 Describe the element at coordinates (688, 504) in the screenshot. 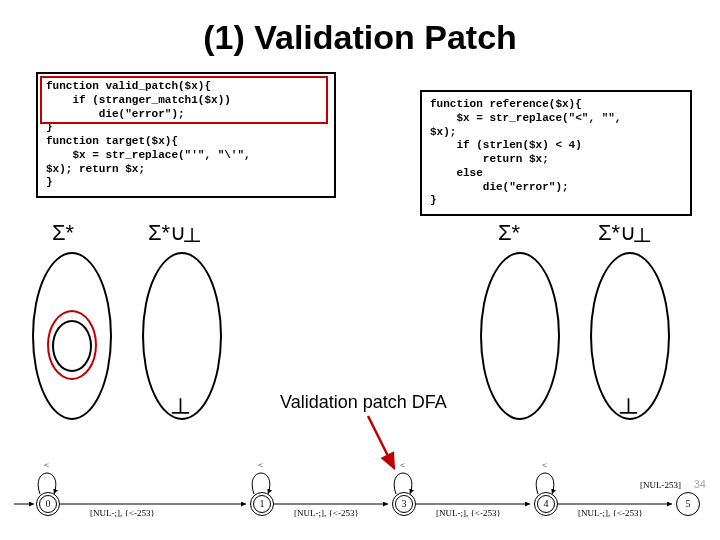

I see `dfa-state-5: 5` at that location.